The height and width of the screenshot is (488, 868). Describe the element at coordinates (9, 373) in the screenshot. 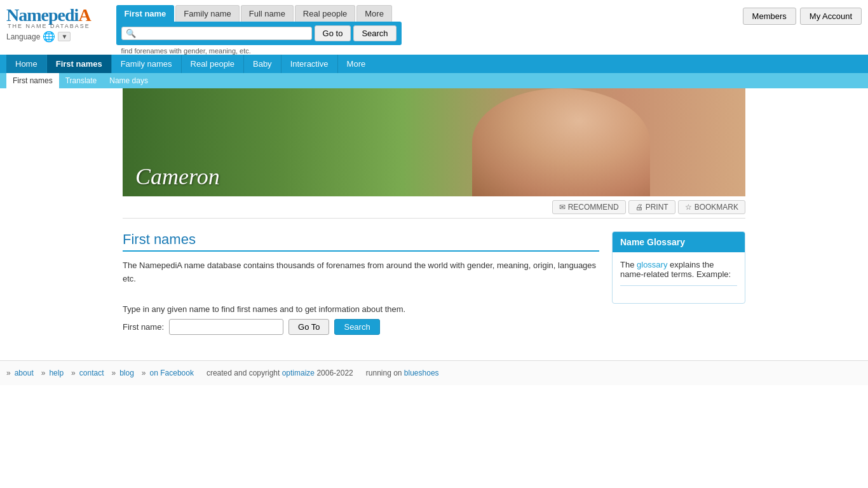

I see `footer-sep-0: »` at that location.